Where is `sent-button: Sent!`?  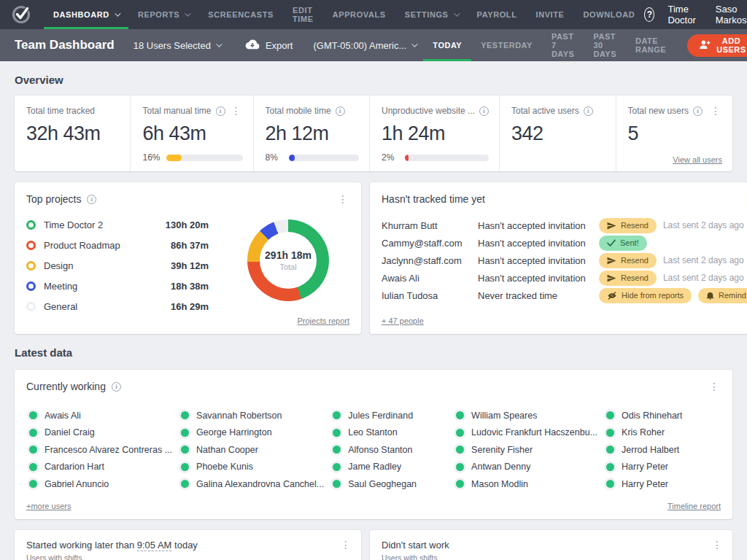 sent-button: Sent! is located at coordinates (623, 244).